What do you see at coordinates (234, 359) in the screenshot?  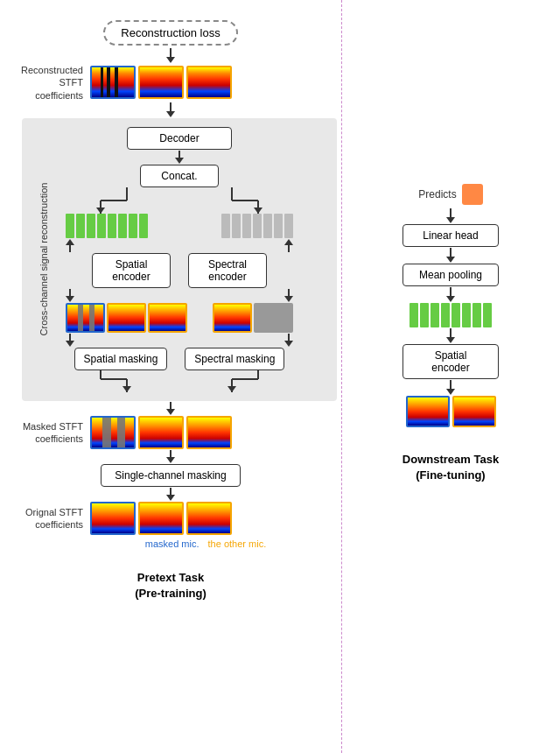 I see `spectral-masking-box: Spectral masking` at bounding box center [234, 359].